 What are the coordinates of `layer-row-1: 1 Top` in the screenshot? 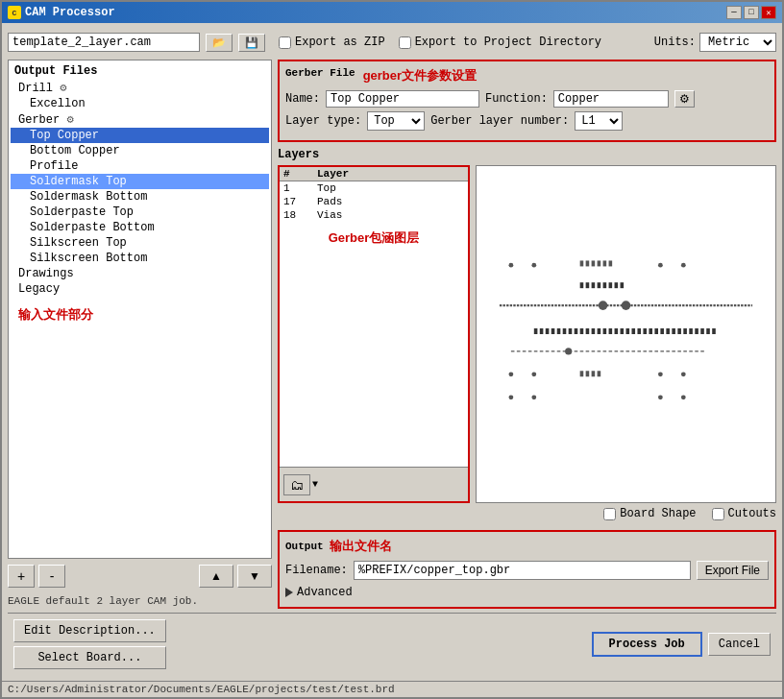 It's located at (374, 188).